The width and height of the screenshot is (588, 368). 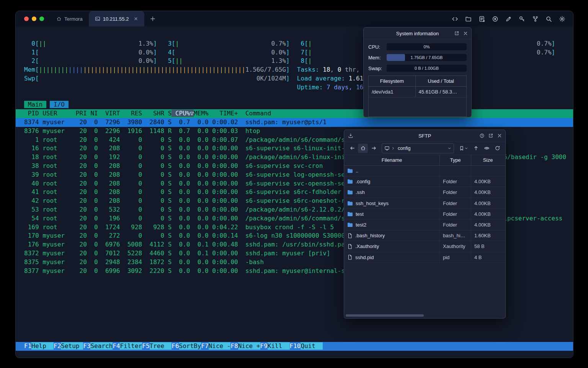 I want to click on file-row-..: .., so click(x=425, y=171).